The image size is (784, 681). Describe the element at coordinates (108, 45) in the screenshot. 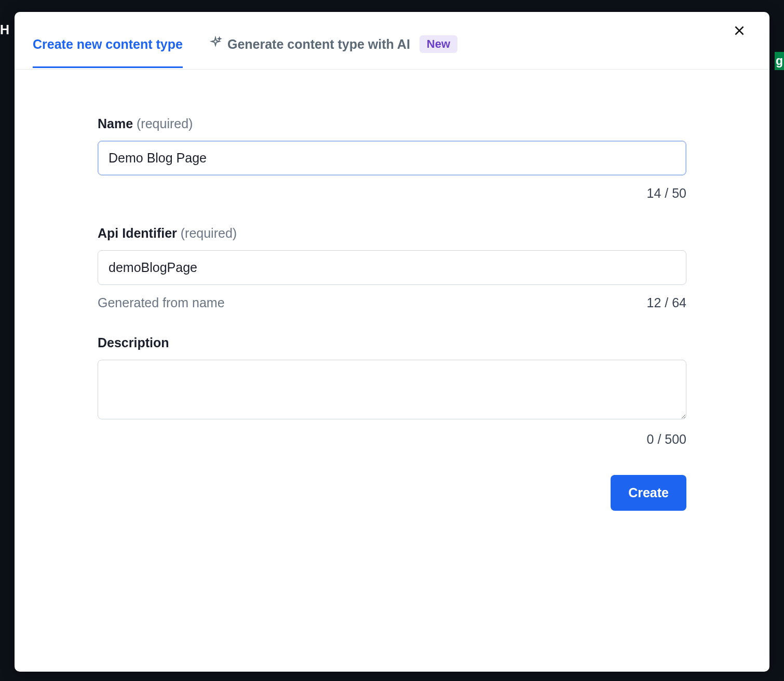

I see `tab-label: Create new content type` at that location.